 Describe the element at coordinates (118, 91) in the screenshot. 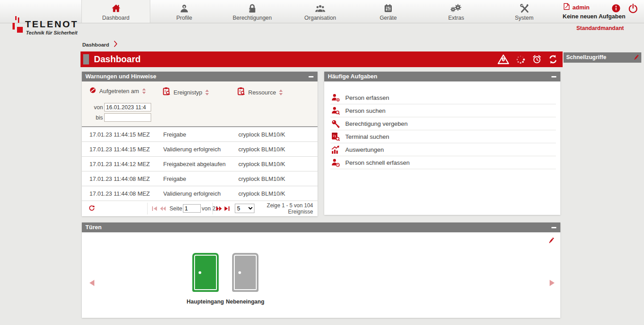

I see `column-header-aufgetreten: Aufgetreten am` at that location.